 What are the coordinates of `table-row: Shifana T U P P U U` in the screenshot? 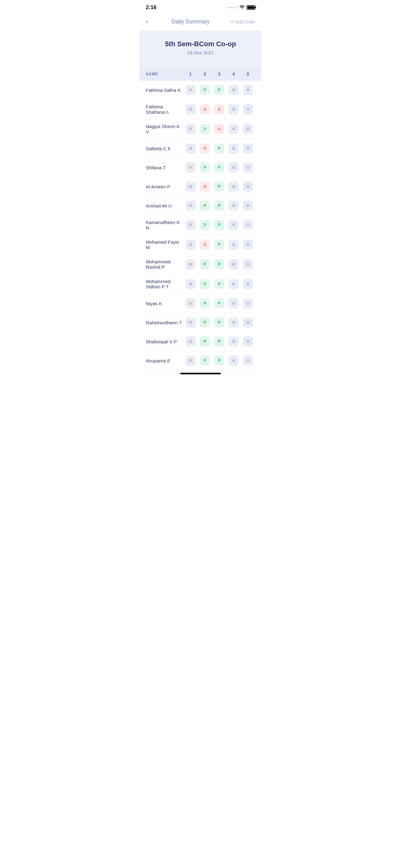 It's located at (201, 168).